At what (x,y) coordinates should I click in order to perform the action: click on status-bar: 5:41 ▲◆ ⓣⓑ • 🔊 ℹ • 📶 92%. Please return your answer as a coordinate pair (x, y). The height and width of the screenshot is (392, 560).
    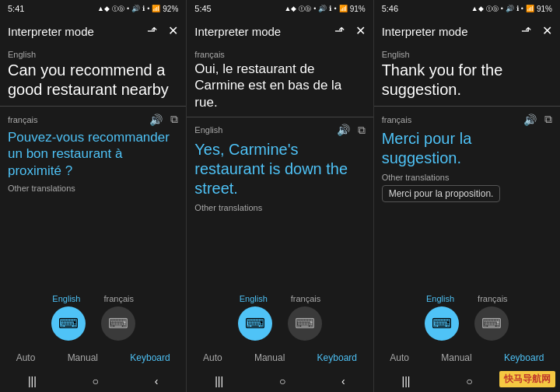
    Looking at the image, I should click on (93, 9).